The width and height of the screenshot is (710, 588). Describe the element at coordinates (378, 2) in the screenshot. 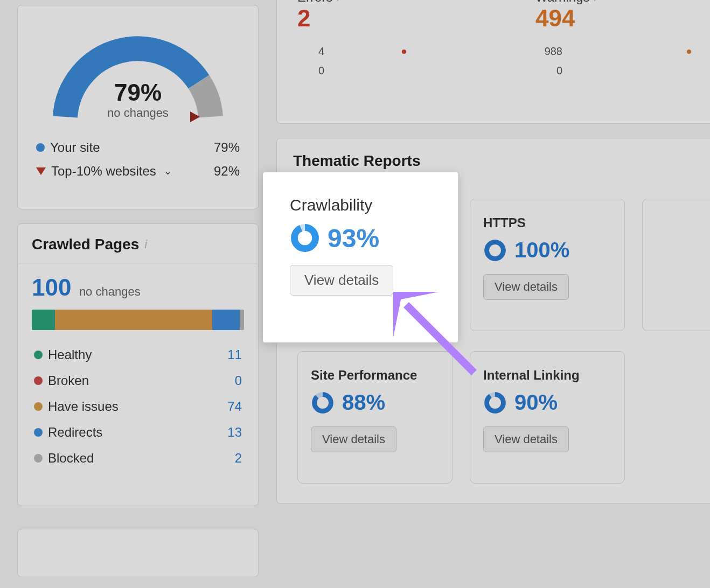

I see `errors-title: Errors i` at that location.